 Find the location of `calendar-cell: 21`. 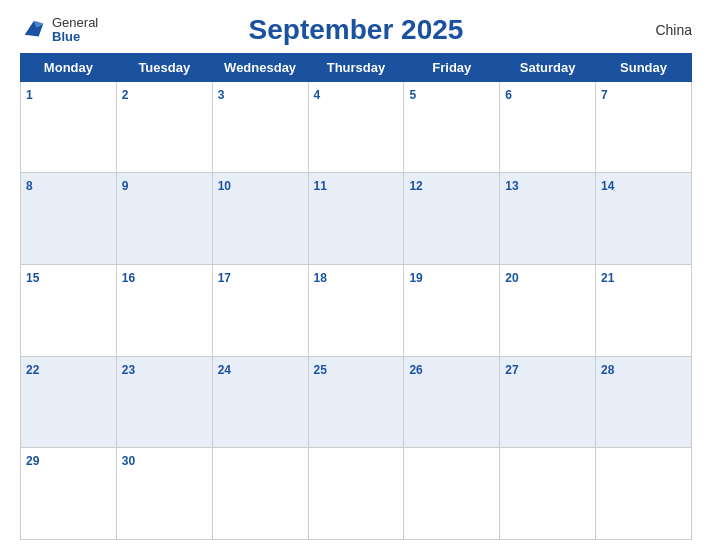

calendar-cell: 21 is located at coordinates (644, 310).